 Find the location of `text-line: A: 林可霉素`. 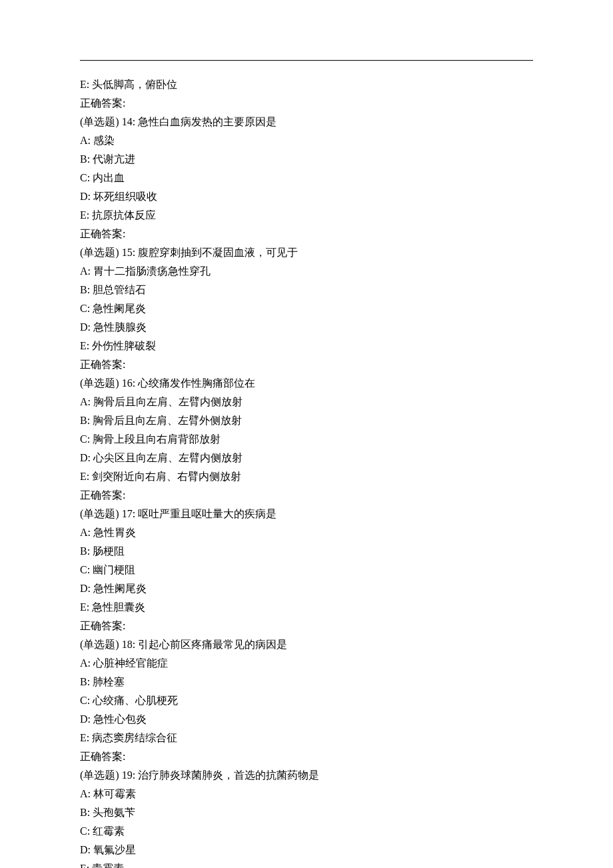

text-line: A: 林可霉素 is located at coordinates (306, 794).